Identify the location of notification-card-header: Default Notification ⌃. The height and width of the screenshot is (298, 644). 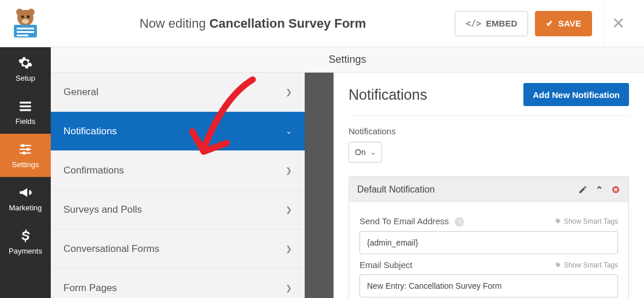
(489, 190).